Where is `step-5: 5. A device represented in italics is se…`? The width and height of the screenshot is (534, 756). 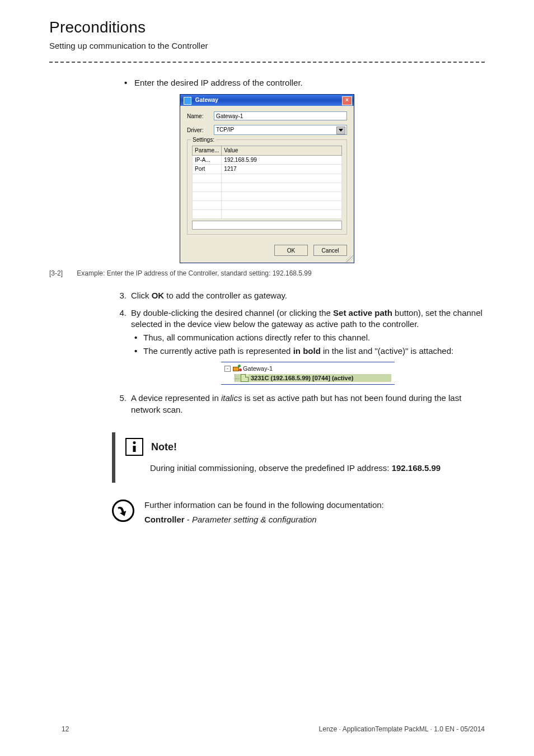
step-5: 5. A device represented in italics is se… is located at coordinates (298, 404).